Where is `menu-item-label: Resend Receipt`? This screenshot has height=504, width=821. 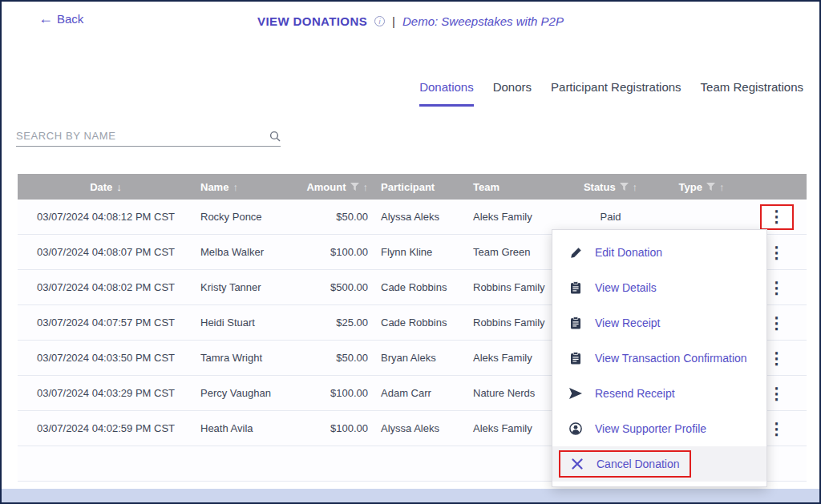
menu-item-label: Resend Receipt is located at coordinates (635, 393).